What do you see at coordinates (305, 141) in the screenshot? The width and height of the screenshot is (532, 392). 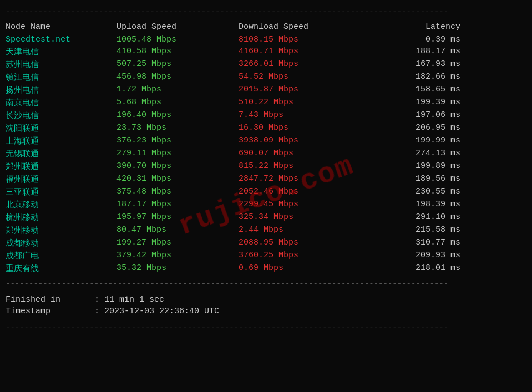 I see `row-download: 3938.09 Mbps` at bounding box center [305, 141].